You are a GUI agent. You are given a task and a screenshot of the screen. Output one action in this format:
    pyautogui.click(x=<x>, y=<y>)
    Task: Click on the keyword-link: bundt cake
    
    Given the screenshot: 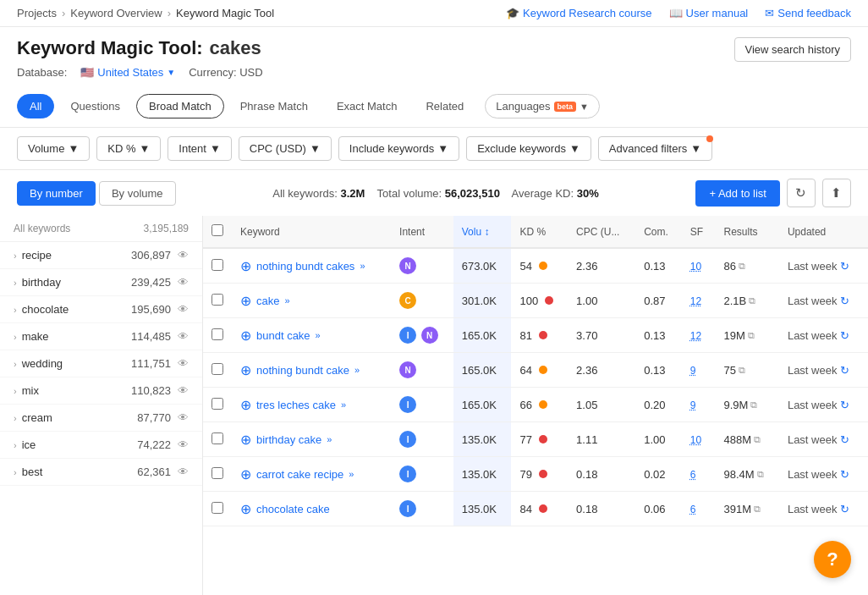 What is the action you would take?
    pyautogui.click(x=283, y=335)
    